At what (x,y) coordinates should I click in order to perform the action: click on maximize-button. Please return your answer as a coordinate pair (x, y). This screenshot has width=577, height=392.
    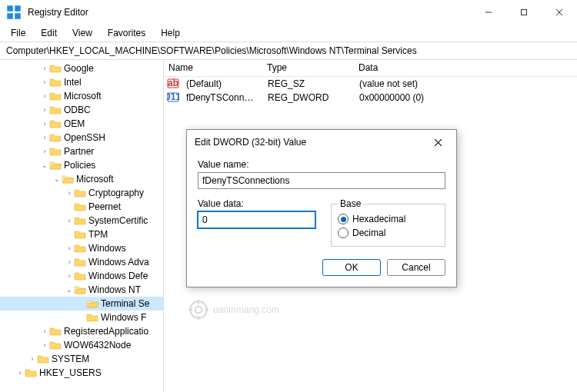
    Looking at the image, I should click on (524, 12).